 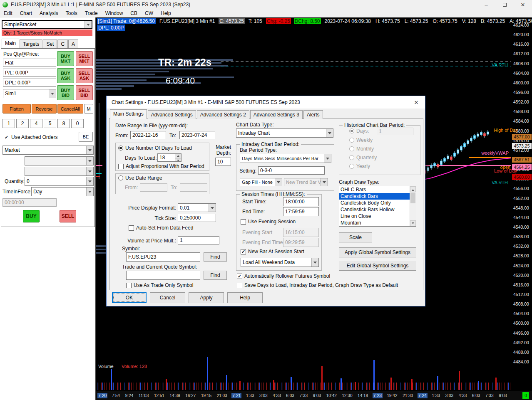 What do you see at coordinates (413, 223) in the screenshot?
I see `scroll-down-icon` at bounding box center [413, 223].